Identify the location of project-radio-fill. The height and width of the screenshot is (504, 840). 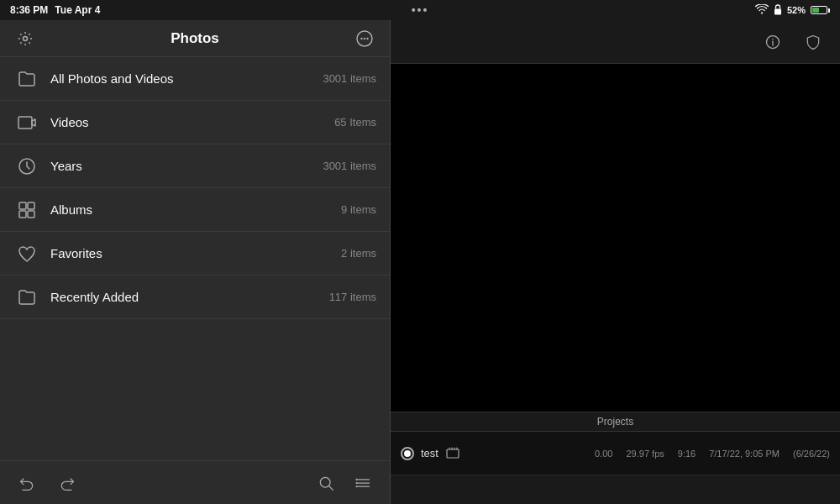
(407, 454).